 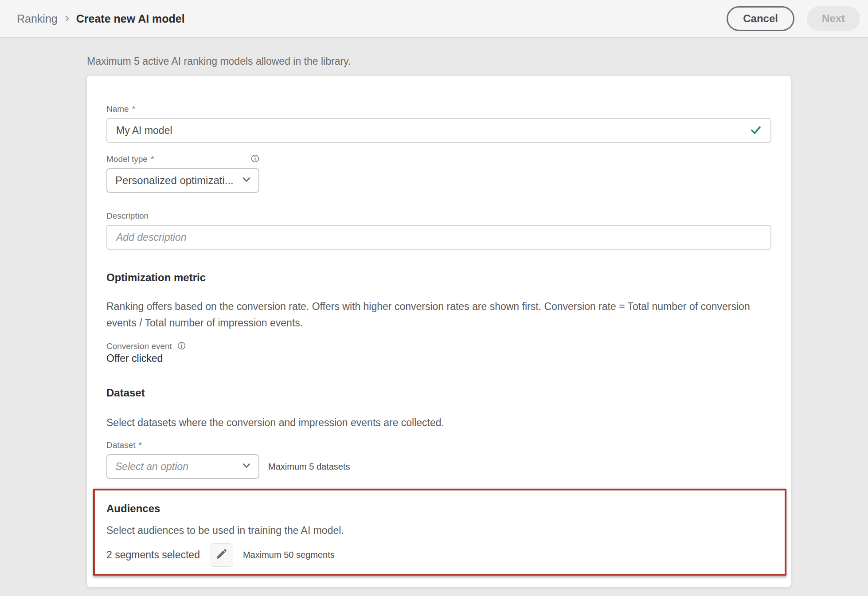 I want to click on optimization-metric-description: Ranking offers based on the conversion r…, so click(x=430, y=315).